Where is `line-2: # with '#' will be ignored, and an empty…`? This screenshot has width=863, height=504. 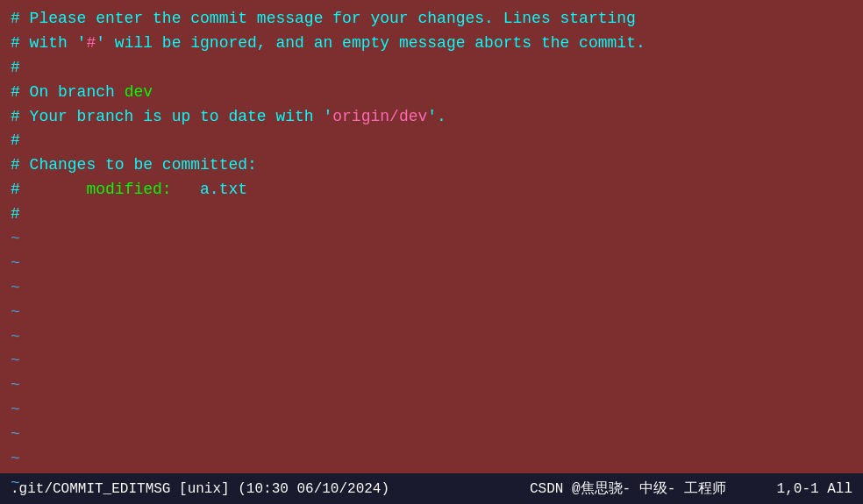 line-2: # with '#' will be ignored, and an empty… is located at coordinates (432, 44).